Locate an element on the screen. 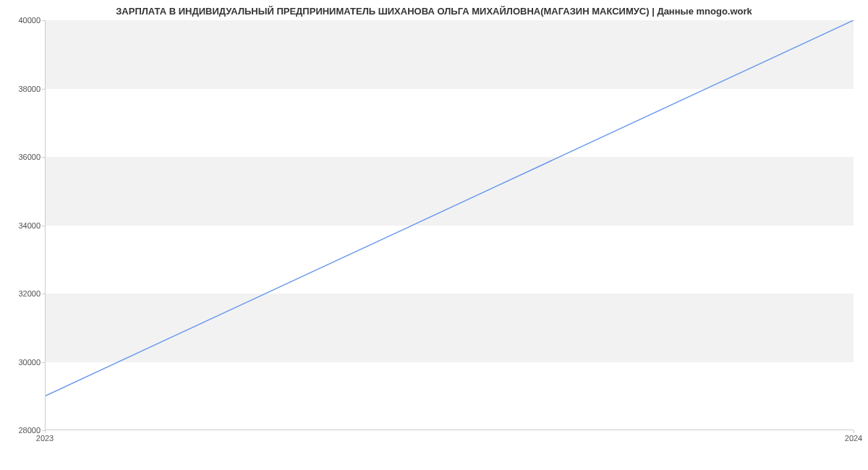 Image resolution: width=868 pixels, height=470 pixels. y-tick-label: 40000 is located at coordinates (22, 20).